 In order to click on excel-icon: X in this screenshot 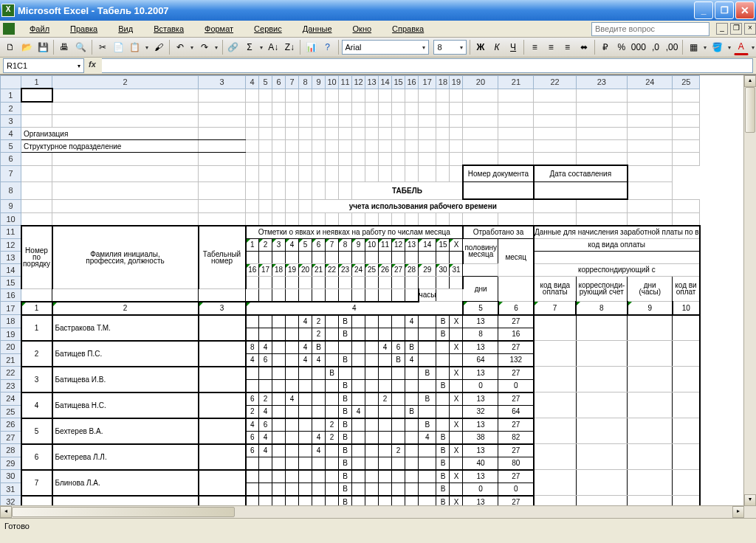, I will do `click(8, 10)`.